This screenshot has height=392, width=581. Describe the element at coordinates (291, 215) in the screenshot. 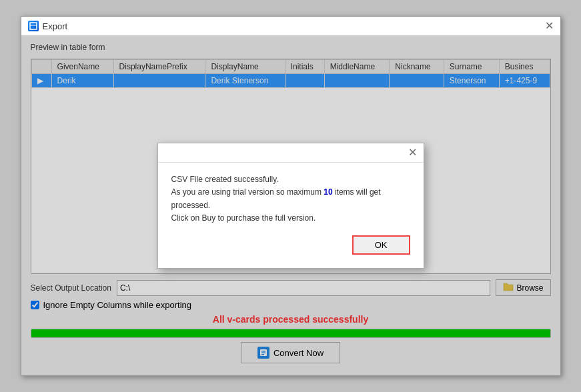

I see `dialog-body: CSV File created successfully. As you ar…` at that location.